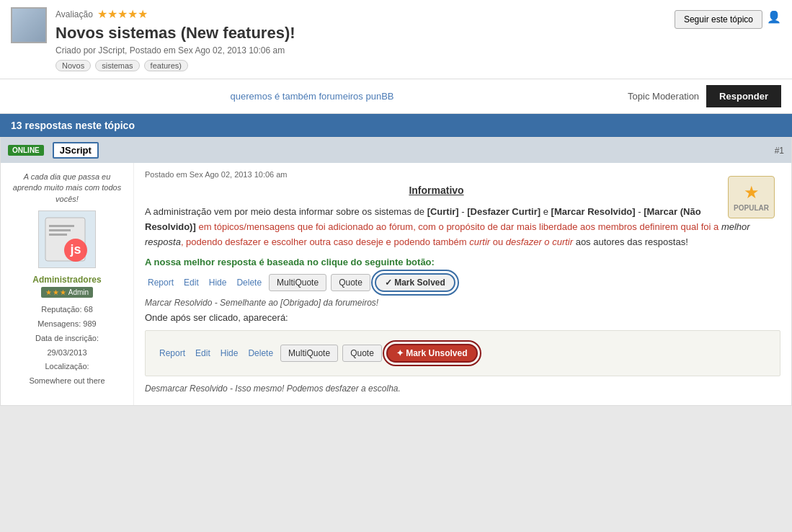 This screenshot has width=792, height=532. What do you see at coordinates (89, 309) in the screenshot?
I see `reputation-val: 68` at bounding box center [89, 309].